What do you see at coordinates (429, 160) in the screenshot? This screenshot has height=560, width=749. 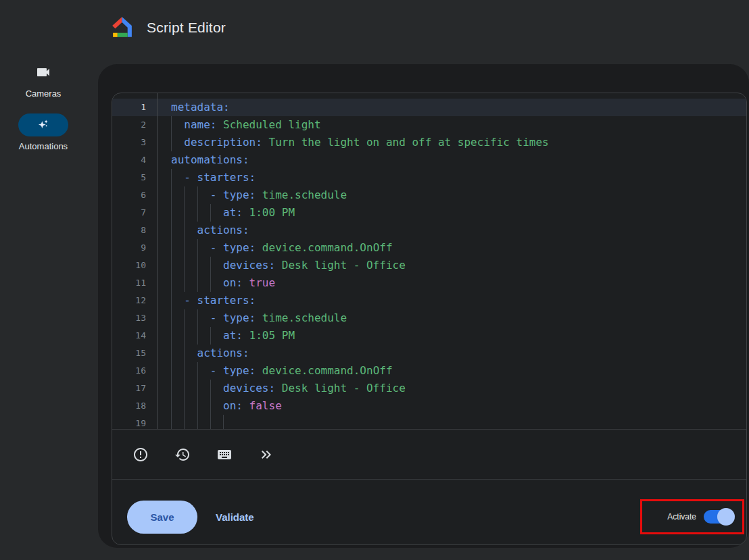 I see `code-line: 4automations:` at bounding box center [429, 160].